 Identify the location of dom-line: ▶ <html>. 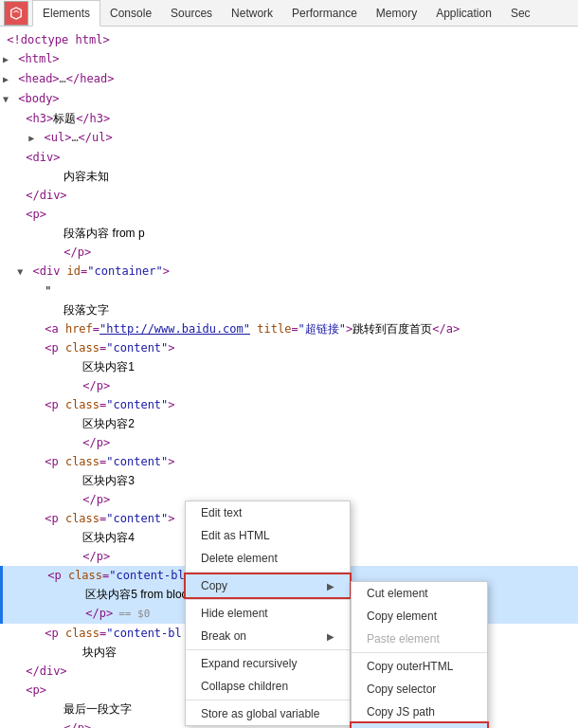
(289, 59).